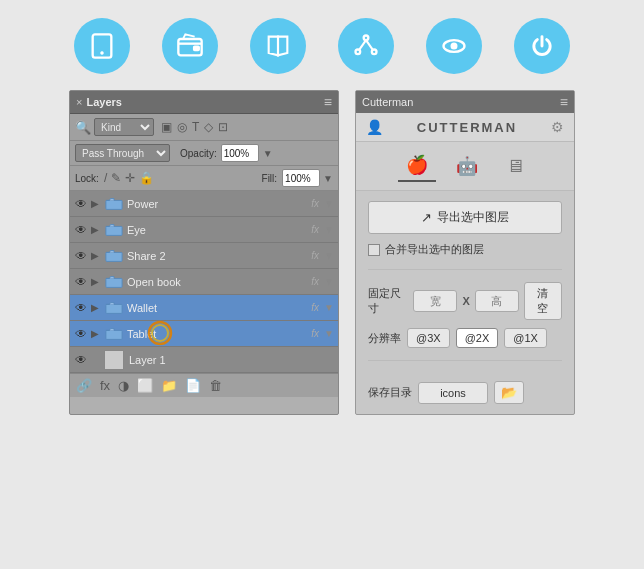 The image size is (644, 569). Describe the element at coordinates (204, 282) in the screenshot. I see `layer-row: 👁 ▶ Open book fx ▼` at that location.